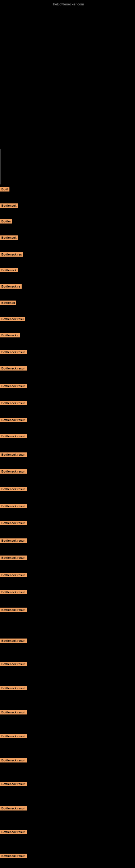 The image size is (135, 868). I want to click on item-row-21: Bottleneck result, so click(13, 524).